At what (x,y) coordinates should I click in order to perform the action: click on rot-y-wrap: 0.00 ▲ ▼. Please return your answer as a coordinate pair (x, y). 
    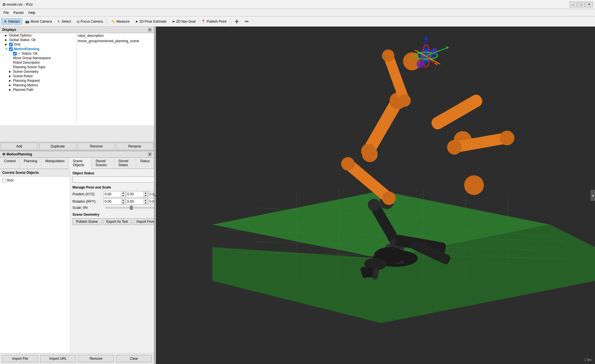
    Looking at the image, I should click on (151, 202).